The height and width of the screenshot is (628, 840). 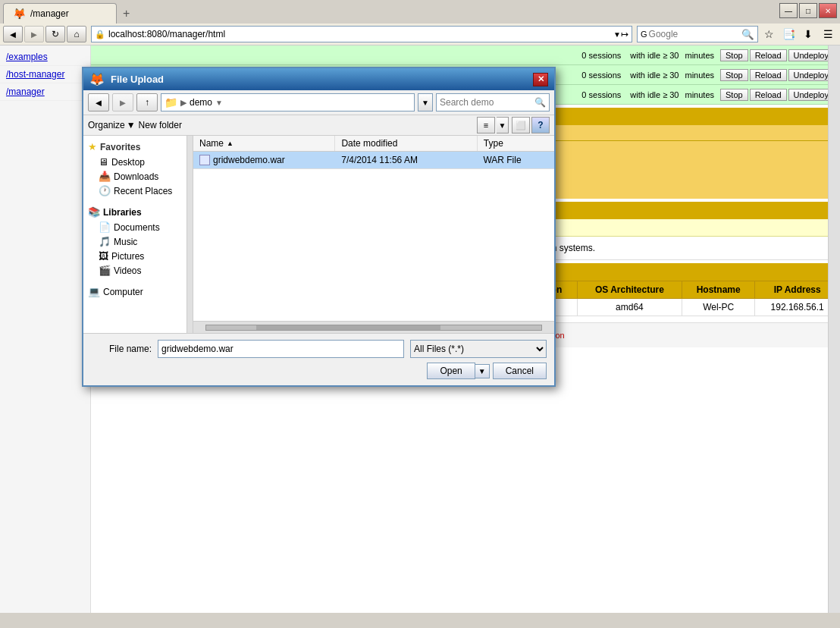 What do you see at coordinates (138, 256) in the screenshot?
I see `sidebar-pictures: 🖼 Pictures` at bounding box center [138, 256].